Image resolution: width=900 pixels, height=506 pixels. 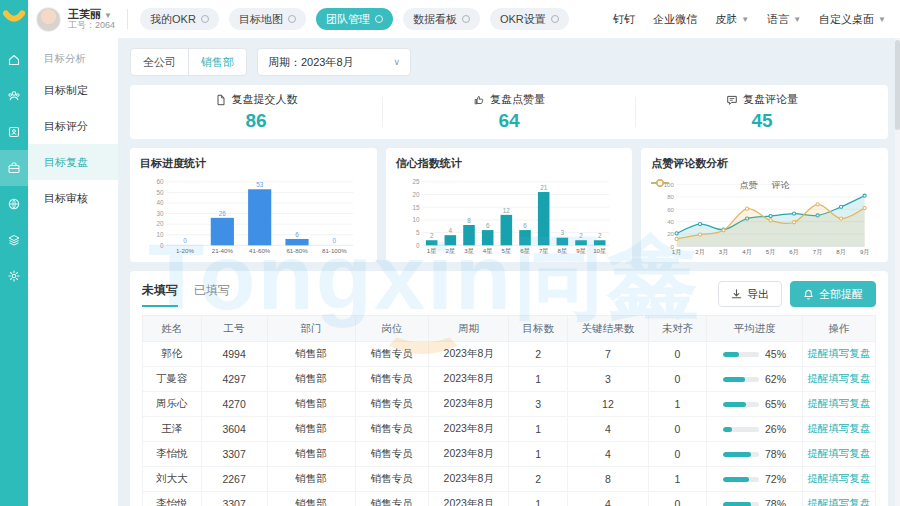 I want to click on cell-goals: 3, so click(x=538, y=404).